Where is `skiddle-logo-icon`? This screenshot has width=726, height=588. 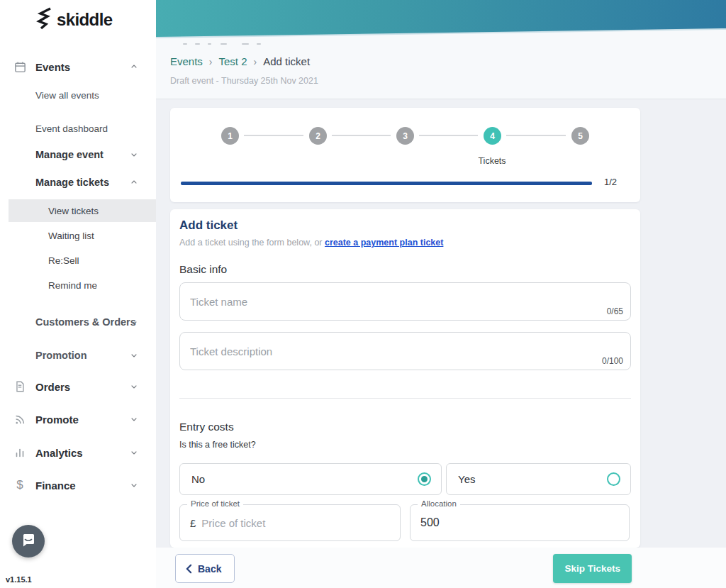
skiddle-logo-icon is located at coordinates (45, 20).